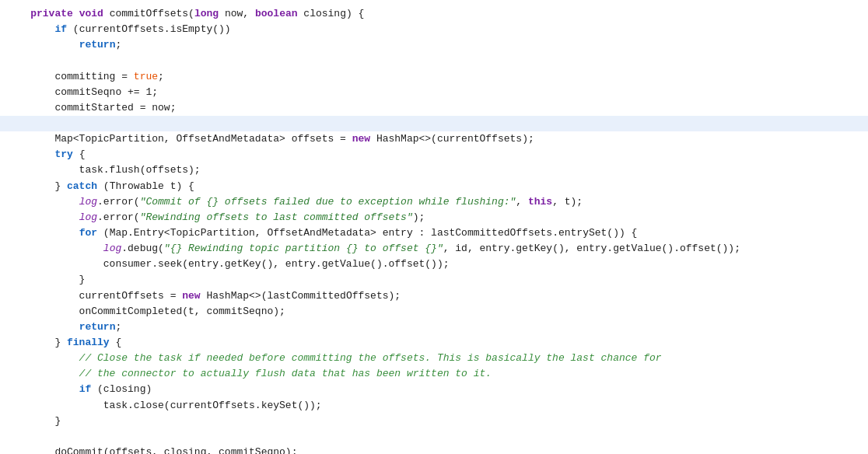  I want to click on code-line-22: } finally {, so click(434, 343).